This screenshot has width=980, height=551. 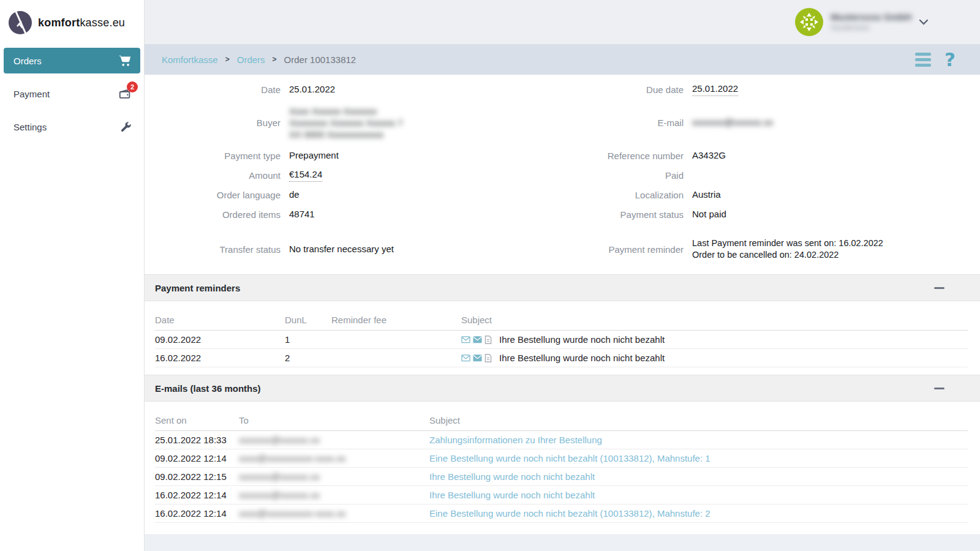 What do you see at coordinates (561, 336) in the screenshot?
I see `payment-reminders-table: Date DunL Reminder fee Subject 09.02.202…` at bounding box center [561, 336].